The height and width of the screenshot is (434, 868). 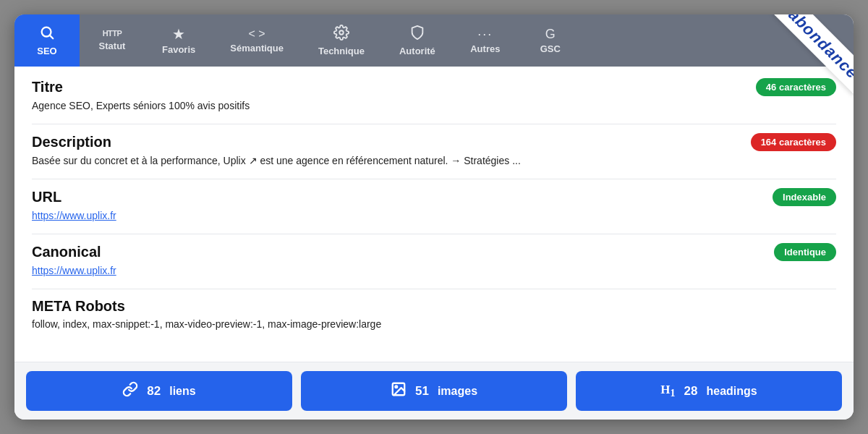 I want to click on meta-robots-title: META Robots, so click(x=78, y=307).